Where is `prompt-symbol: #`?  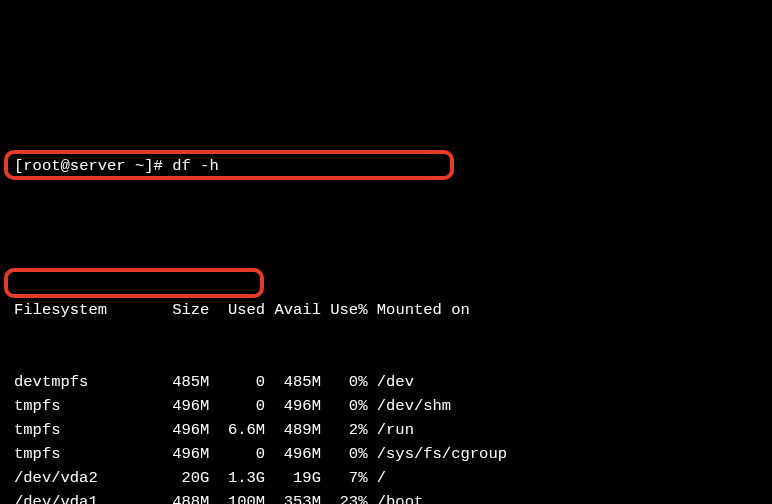 prompt-symbol: # is located at coordinates (158, 166).